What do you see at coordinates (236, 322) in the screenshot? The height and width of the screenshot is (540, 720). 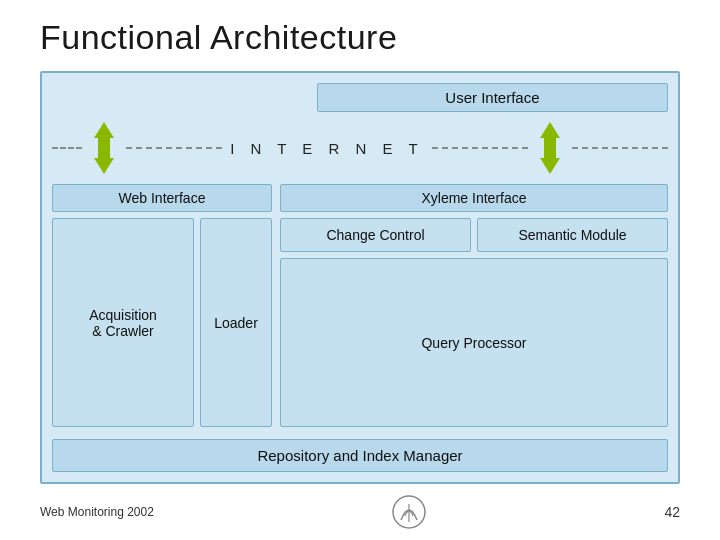 I see `loader-box: Loader` at bounding box center [236, 322].